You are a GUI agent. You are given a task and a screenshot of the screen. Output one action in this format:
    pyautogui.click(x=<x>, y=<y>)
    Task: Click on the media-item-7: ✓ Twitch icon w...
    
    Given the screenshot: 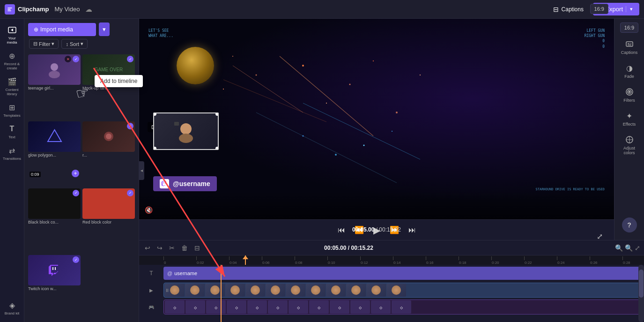 What is the action you would take?
    pyautogui.click(x=54, y=288)
    